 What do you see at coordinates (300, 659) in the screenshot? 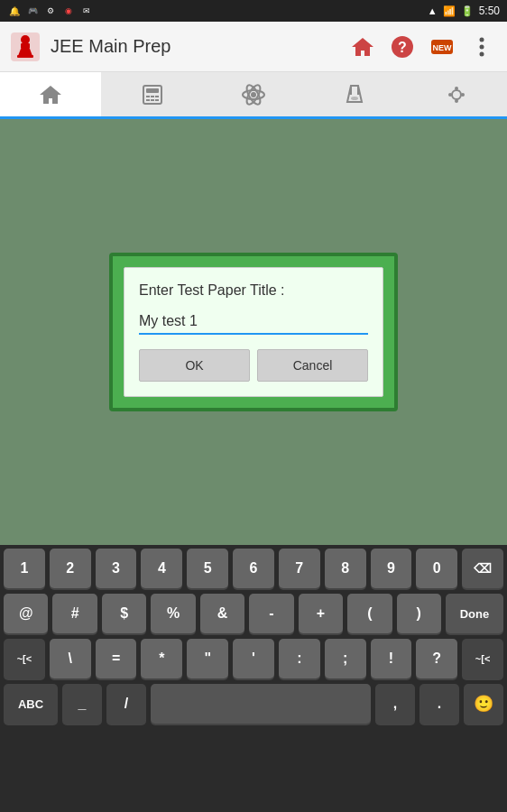
I see `key-colon: :` at bounding box center [300, 659].